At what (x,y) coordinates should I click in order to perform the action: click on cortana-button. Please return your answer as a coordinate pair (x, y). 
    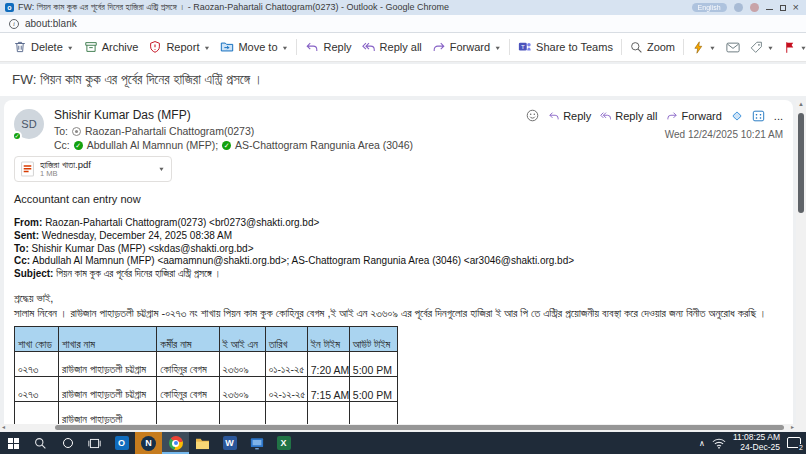
    Looking at the image, I should click on (68, 443).